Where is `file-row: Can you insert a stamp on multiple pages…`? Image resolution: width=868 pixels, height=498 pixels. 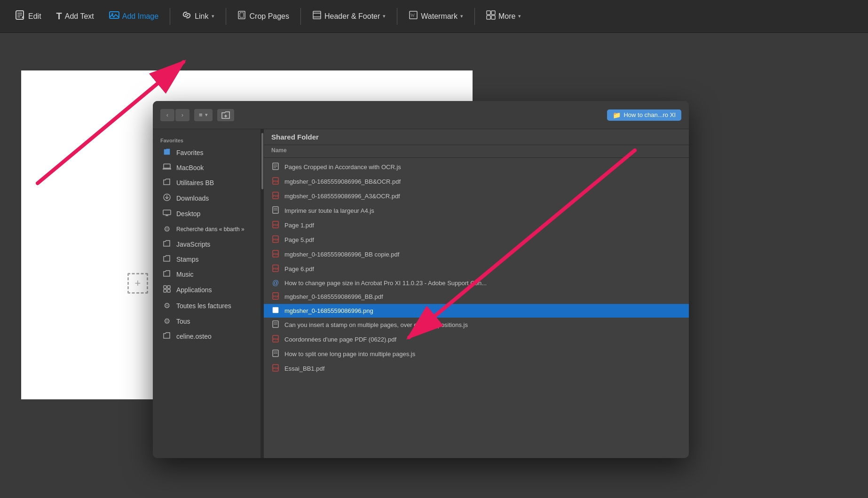 file-row: Can you insert a stamp on multiple pages… is located at coordinates (476, 325).